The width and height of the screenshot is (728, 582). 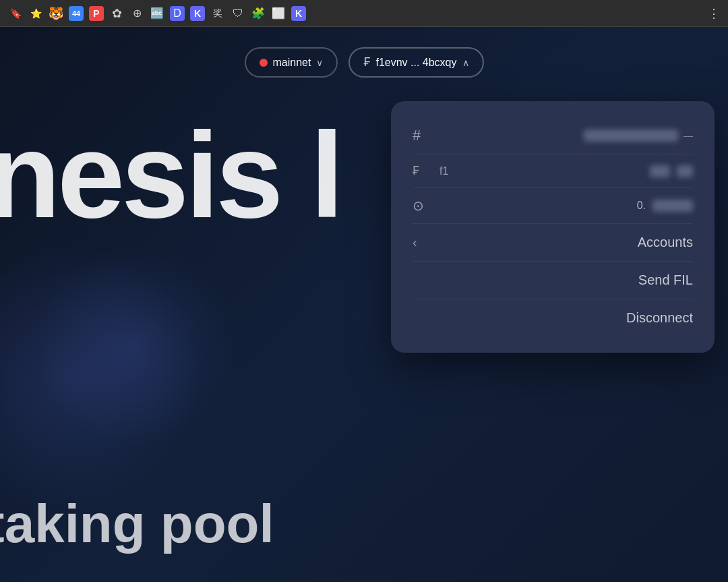 What do you see at coordinates (16, 13) in the screenshot?
I see `bookmark-icon: 🔖` at bounding box center [16, 13].